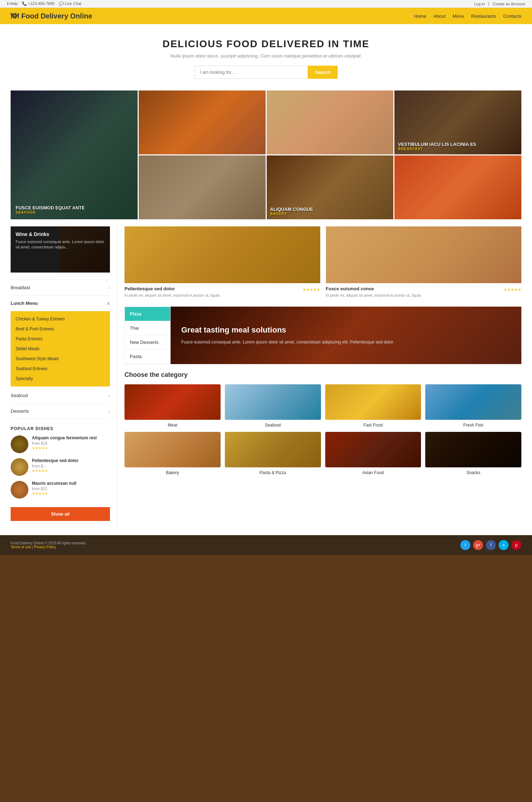 This screenshot has width=532, height=802. Describe the element at coordinates (50, 210) in the screenshot. I see `gallery-label-seafood: FUSCE EUISMOD EQUAT ANTE SEAFOOD` at that location.